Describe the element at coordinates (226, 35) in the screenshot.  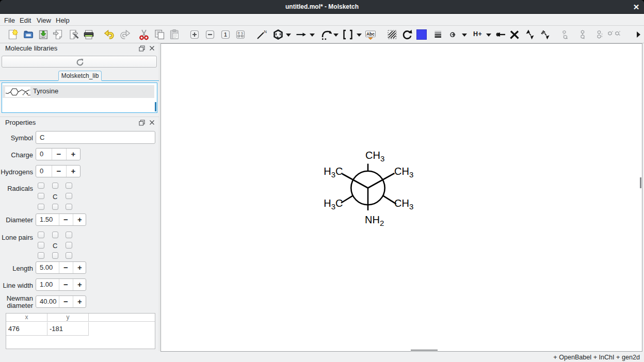
I see `svg-text: 1` at that location.